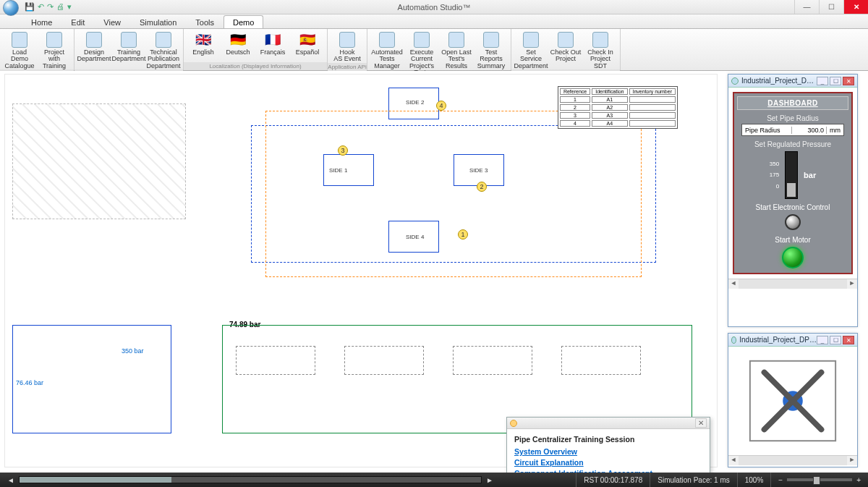 The height and width of the screenshot is (487, 868). What do you see at coordinates (835, 340) in the screenshot?
I see `diagram-panel-max-button: ☐` at bounding box center [835, 340].